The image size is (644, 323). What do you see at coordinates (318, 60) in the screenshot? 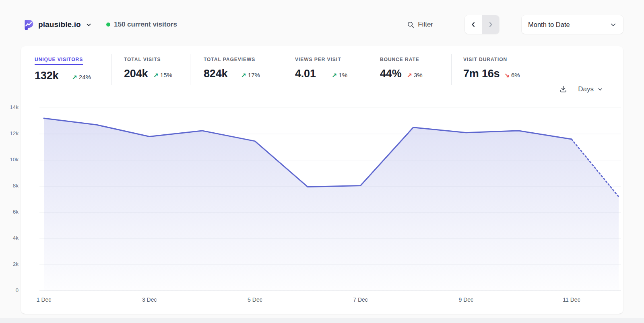
I see `metric-label: VIEWS PER VISIT` at bounding box center [318, 60].